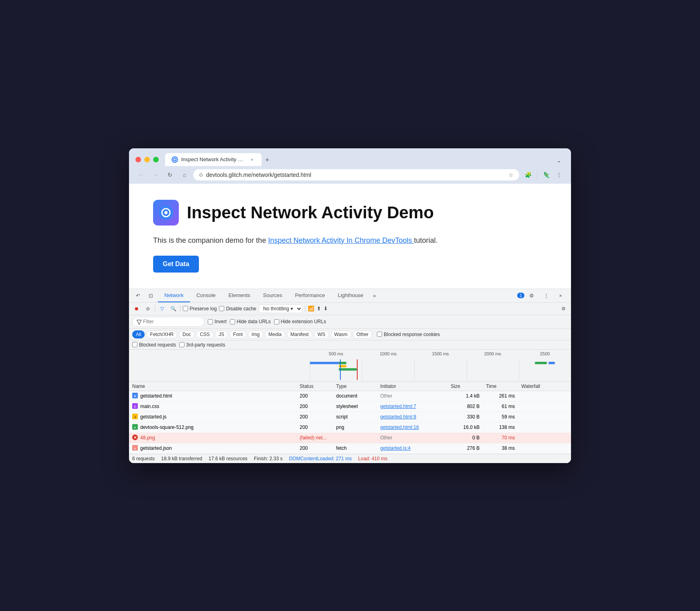  Describe the element at coordinates (280, 309) in the screenshot. I see `throttle-select: No throttling ▾` at that location.